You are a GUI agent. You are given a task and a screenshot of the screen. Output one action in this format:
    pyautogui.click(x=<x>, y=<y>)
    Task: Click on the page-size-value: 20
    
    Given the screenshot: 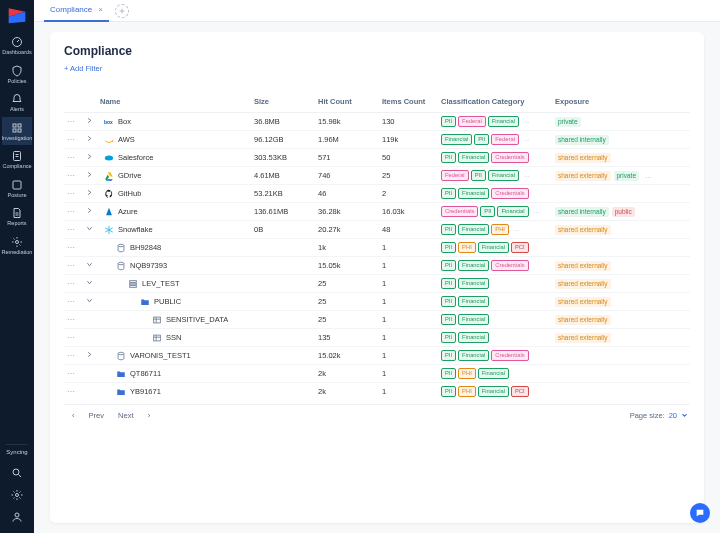 What is the action you would take?
    pyautogui.click(x=673, y=416)
    